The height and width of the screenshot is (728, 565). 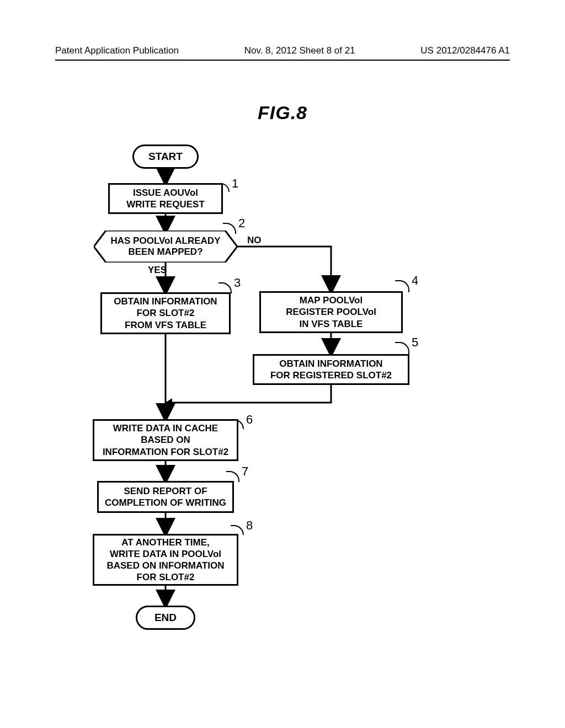 What do you see at coordinates (415, 281) in the screenshot?
I see `ref-num-4: 4` at bounding box center [415, 281].